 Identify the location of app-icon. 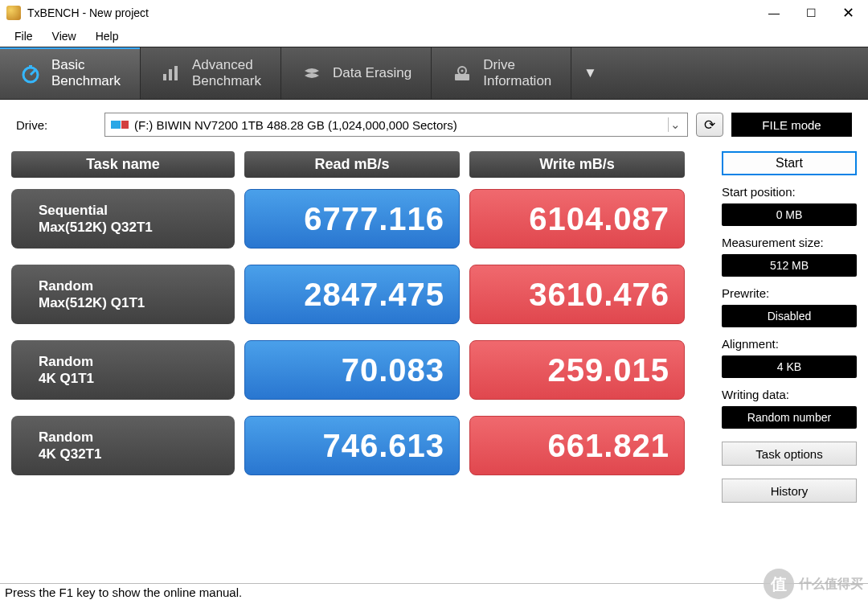
(14, 13).